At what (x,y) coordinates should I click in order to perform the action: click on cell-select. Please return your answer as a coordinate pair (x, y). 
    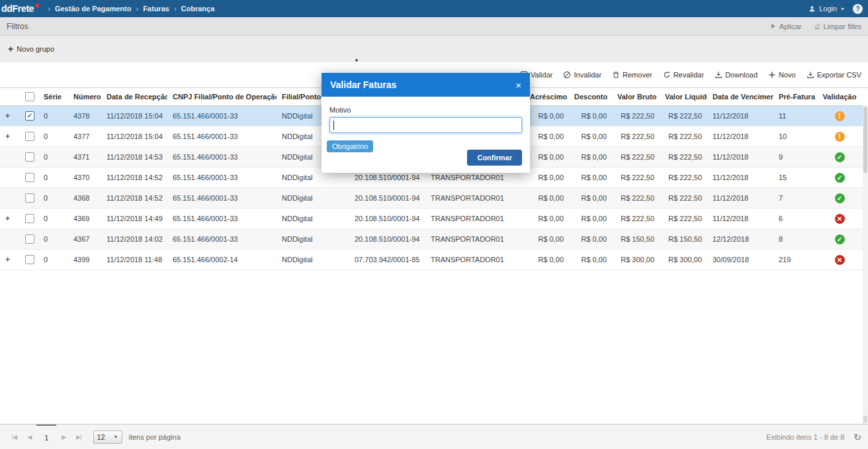
    Looking at the image, I should click on (29, 240).